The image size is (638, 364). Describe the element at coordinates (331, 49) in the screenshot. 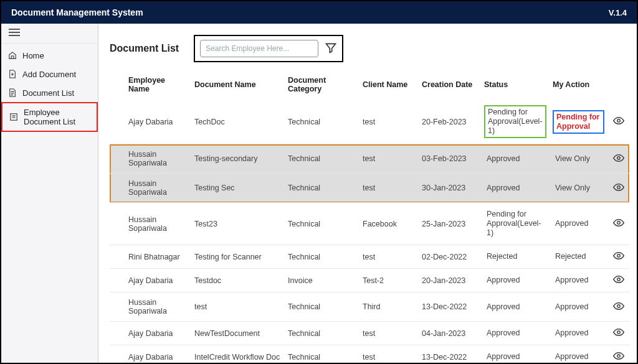

I see `filter-icon` at that location.